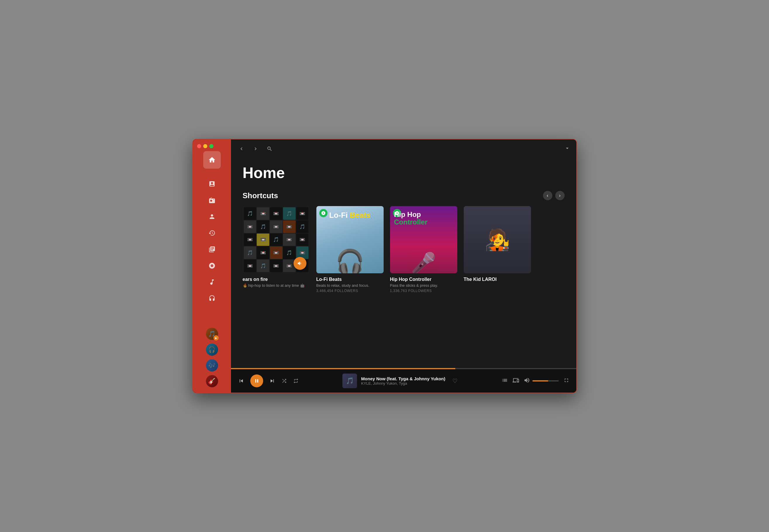 The width and height of the screenshot is (769, 532). I want to click on play-button-ears-on-fire, so click(300, 263).